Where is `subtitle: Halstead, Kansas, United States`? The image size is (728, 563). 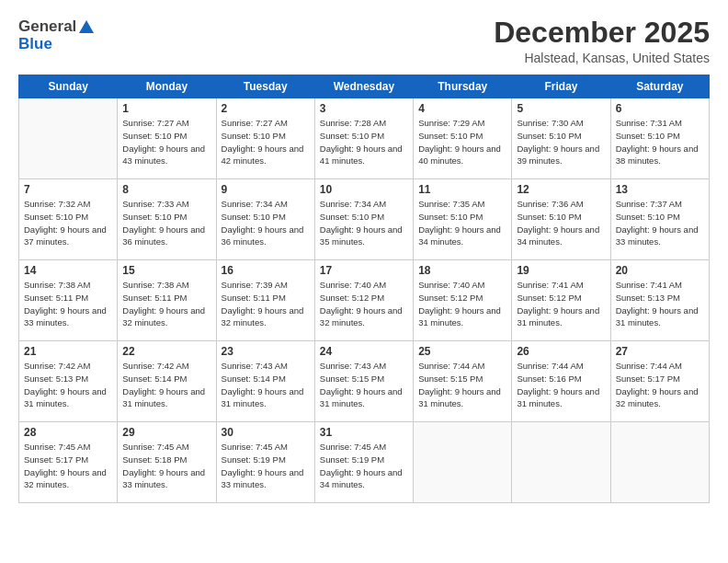 subtitle: Halstead, Kansas, United States is located at coordinates (601, 58).